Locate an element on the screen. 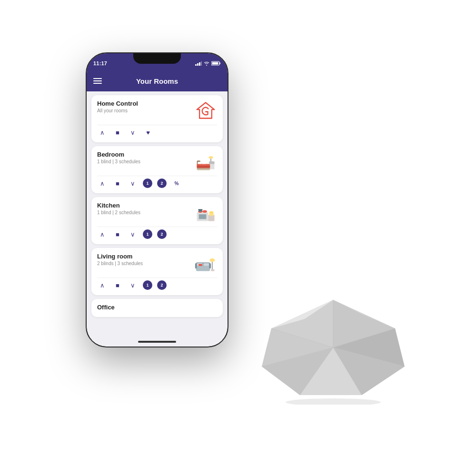 This screenshot has height=476, width=476. status-time: 11:17 is located at coordinates (100, 63).